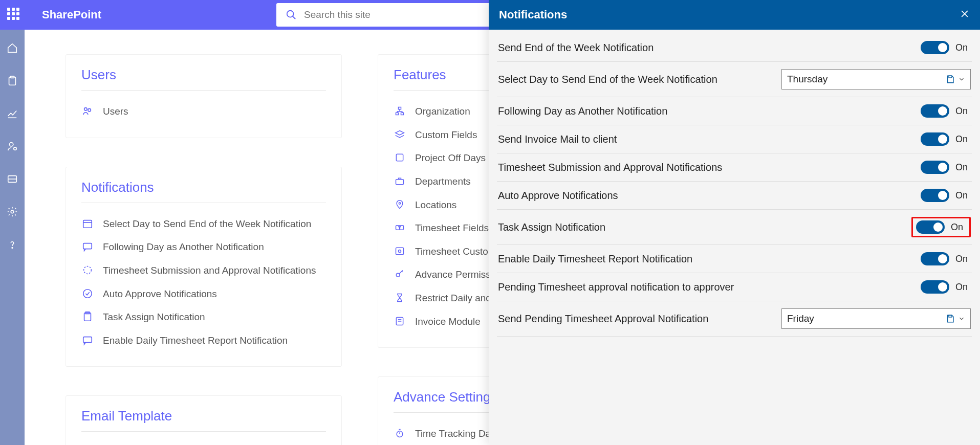  Describe the element at coordinates (204, 341) in the screenshot. I see `notif-item: Enable Daily Timesheet Report Notificati…` at that location.